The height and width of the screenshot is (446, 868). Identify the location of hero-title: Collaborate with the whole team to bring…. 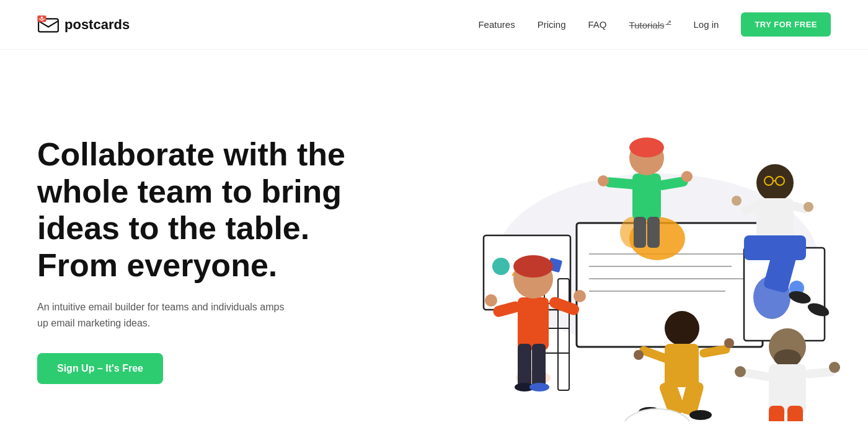
(198, 211).